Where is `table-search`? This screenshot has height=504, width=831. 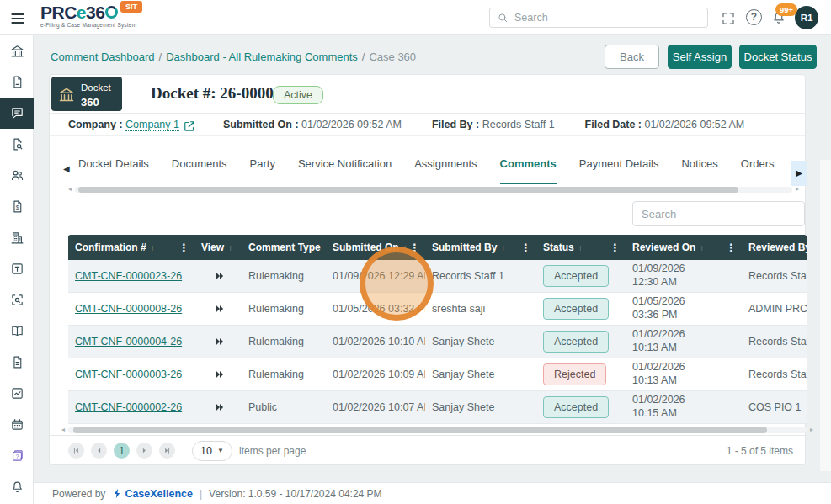 table-search is located at coordinates (719, 214).